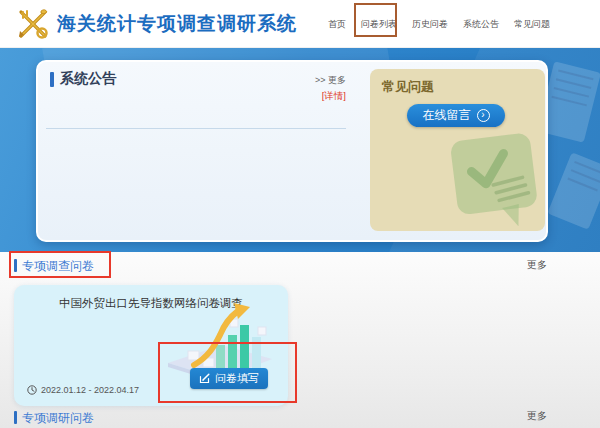  What do you see at coordinates (204, 378) in the screenshot?
I see `edit-pencil-icon` at bounding box center [204, 378].